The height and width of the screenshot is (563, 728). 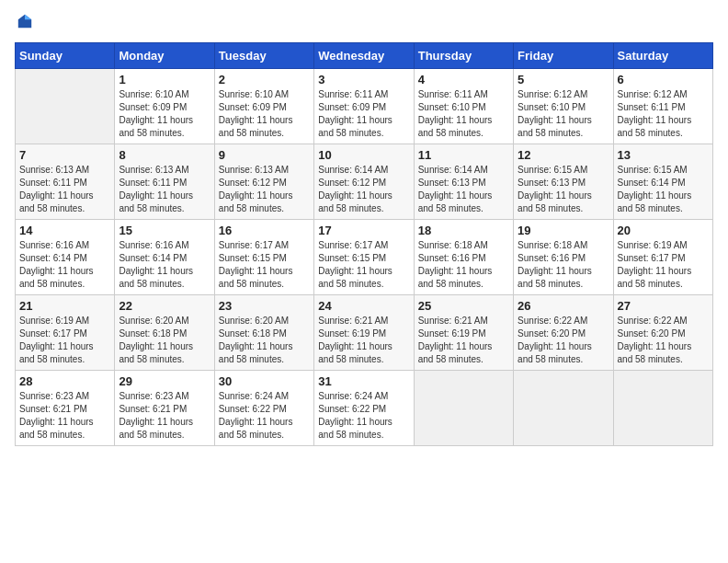 I want to click on calendar-cell: 18Sunrise: 6:18 AMSunset: 6:16 PMDayligh…, so click(x=463, y=258).